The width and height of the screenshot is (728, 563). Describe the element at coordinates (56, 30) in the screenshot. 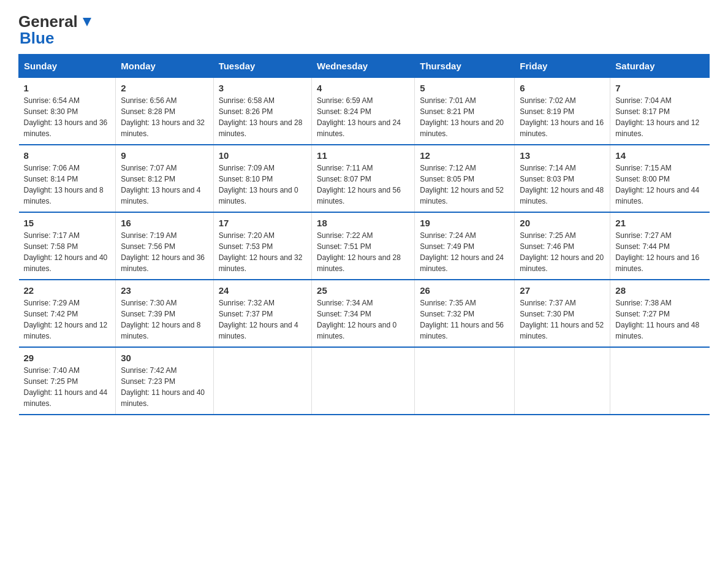

I see `logo: General Blue` at that location.